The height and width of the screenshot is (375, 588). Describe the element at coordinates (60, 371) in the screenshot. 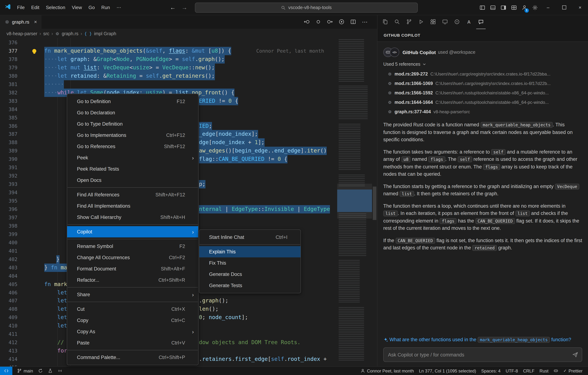

I see `status-broadcast-button` at that location.